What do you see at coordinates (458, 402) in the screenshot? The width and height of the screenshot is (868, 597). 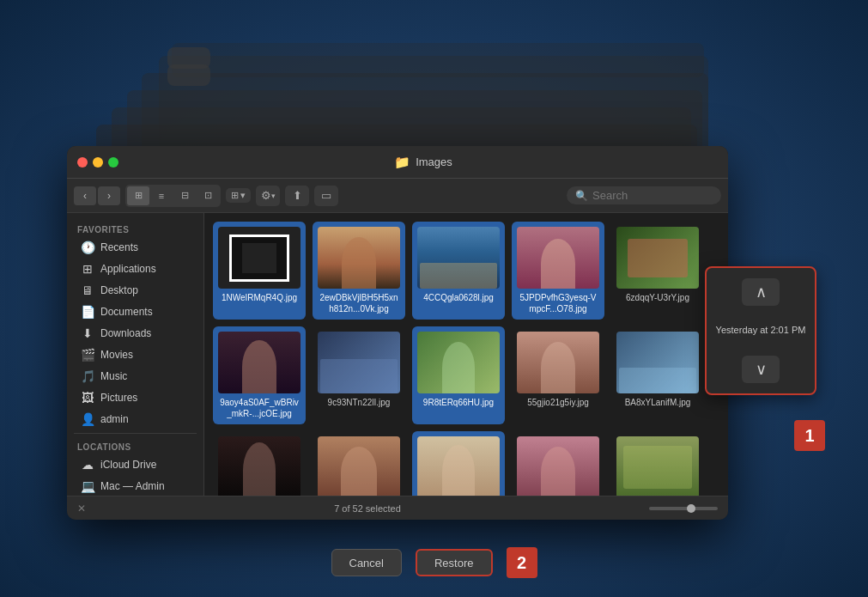 I see `file-name: 9R8tERq66HU.jpg` at bounding box center [458, 402].